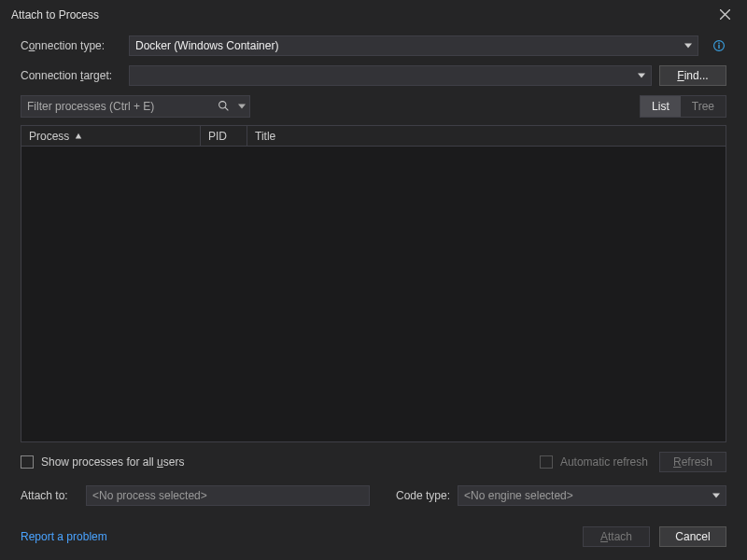 The height and width of the screenshot is (560, 747). Describe the element at coordinates (604, 462) in the screenshot. I see `automatic-refresh-label: Automatic refresh` at that location.